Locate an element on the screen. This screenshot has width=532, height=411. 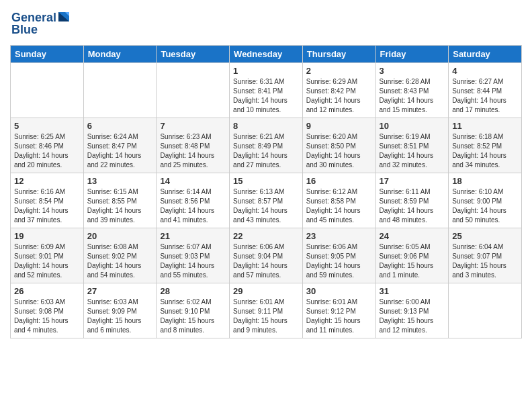
day-number: 29 is located at coordinates (266, 291).